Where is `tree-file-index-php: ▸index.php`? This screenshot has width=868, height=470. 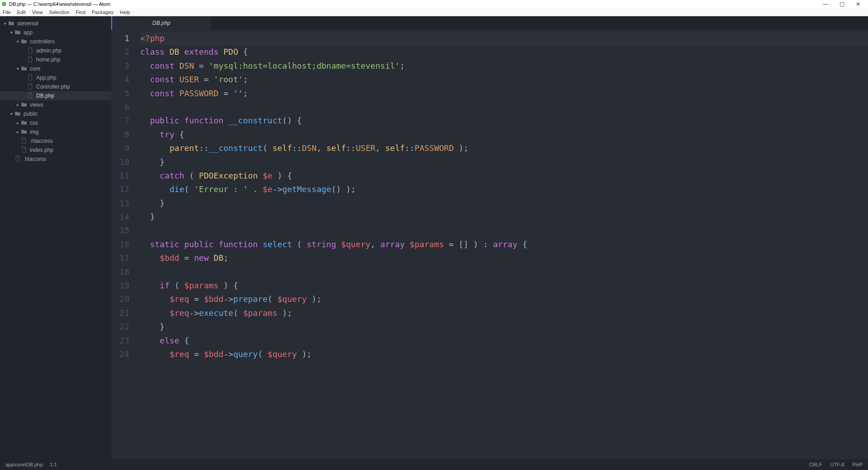
tree-file-index-php: ▸index.php is located at coordinates (56, 150).